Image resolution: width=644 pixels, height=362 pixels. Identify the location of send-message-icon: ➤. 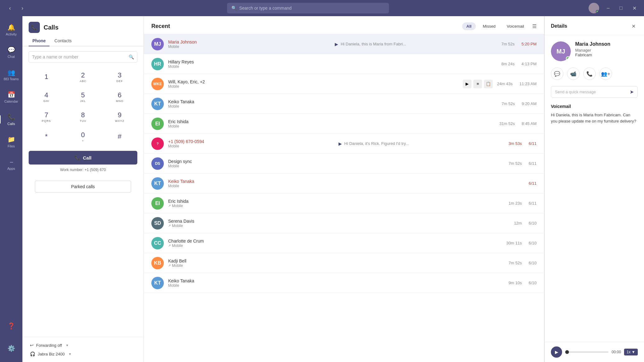
(632, 92).